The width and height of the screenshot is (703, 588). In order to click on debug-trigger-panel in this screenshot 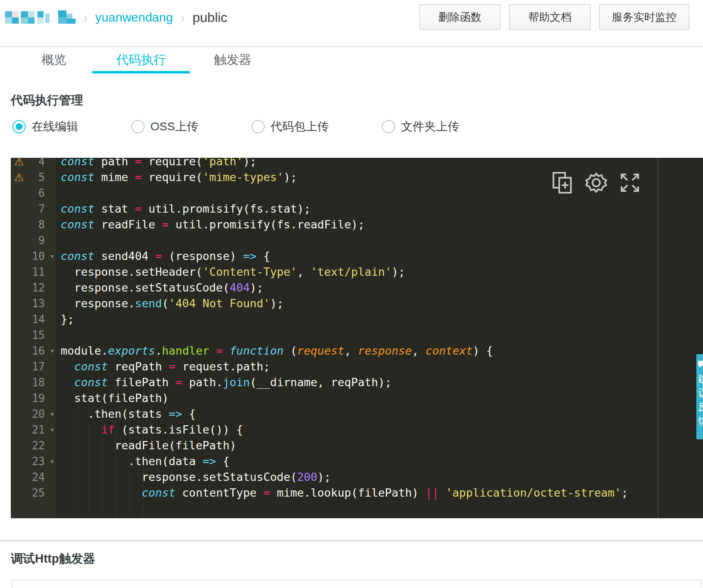, I will do `click(356, 584)`.